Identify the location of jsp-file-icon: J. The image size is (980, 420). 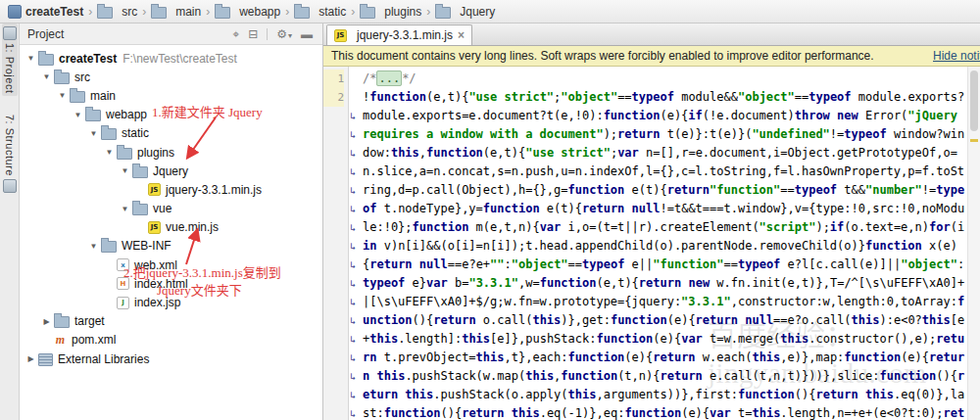
(123, 303).